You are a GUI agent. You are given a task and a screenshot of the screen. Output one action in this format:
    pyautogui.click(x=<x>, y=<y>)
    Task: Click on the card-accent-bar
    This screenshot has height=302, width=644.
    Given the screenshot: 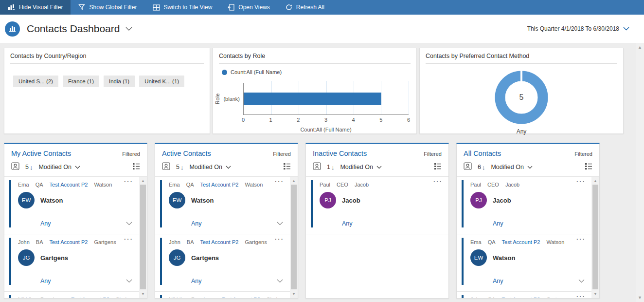 What is the action you would take?
    pyautogui.click(x=463, y=297)
    